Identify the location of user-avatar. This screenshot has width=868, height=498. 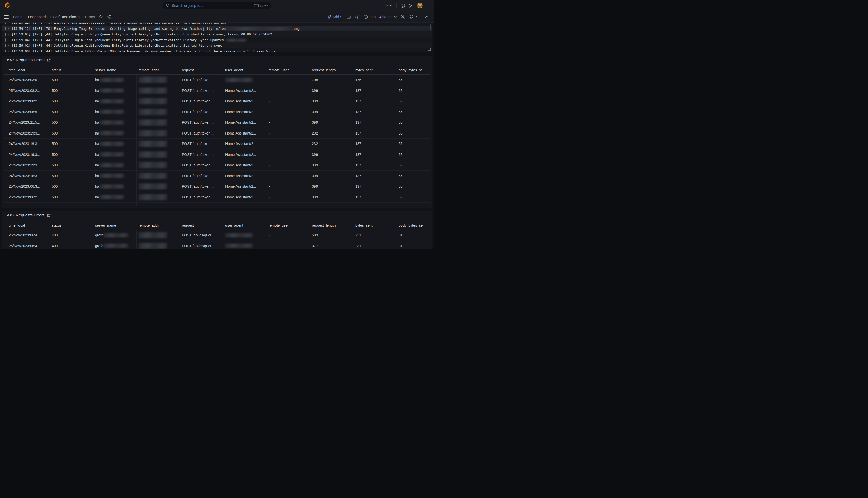
(420, 5).